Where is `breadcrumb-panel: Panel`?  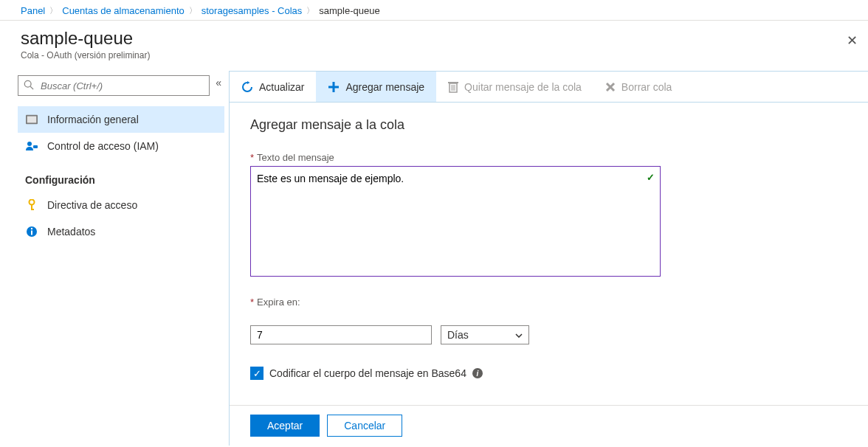
breadcrumb-panel: Panel is located at coordinates (32, 10).